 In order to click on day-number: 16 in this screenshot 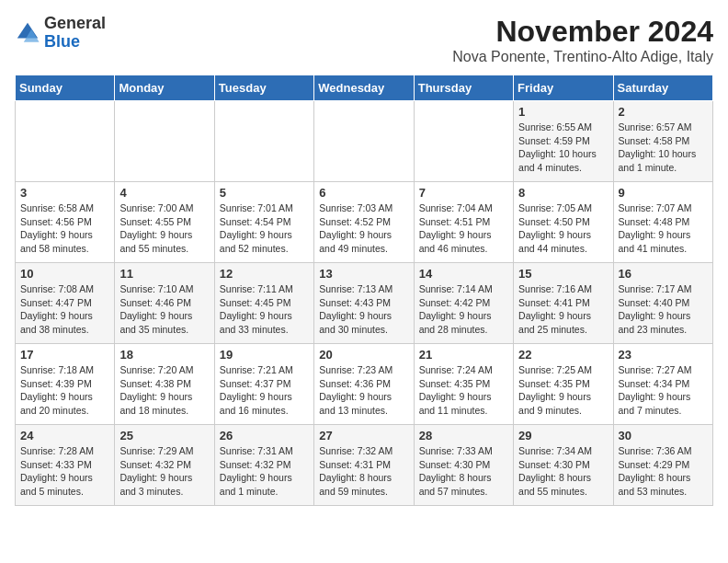, I will do `click(664, 274)`.